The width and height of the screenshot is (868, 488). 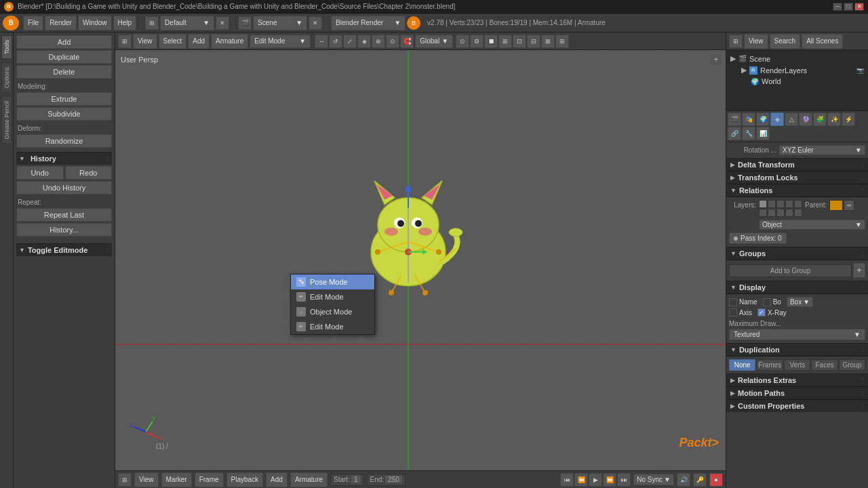 What do you see at coordinates (837, 7) in the screenshot?
I see `minimize-button: ─` at bounding box center [837, 7].